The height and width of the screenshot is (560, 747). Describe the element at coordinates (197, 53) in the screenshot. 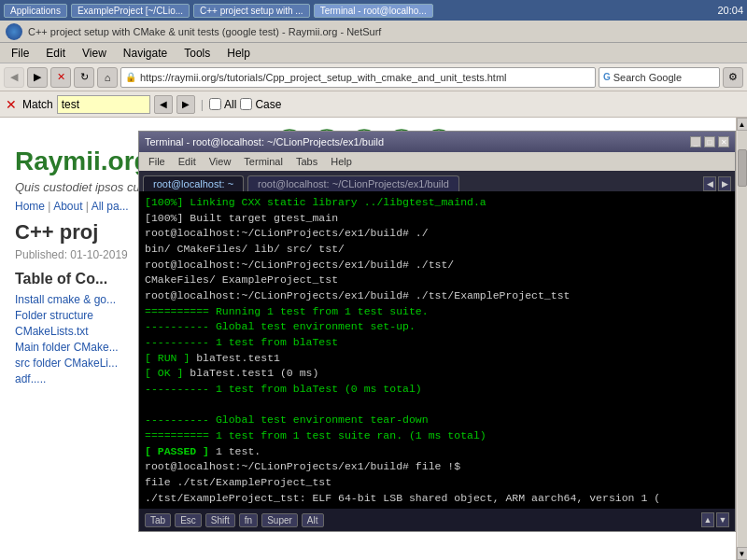

I see `menu-tools: Tools` at that location.